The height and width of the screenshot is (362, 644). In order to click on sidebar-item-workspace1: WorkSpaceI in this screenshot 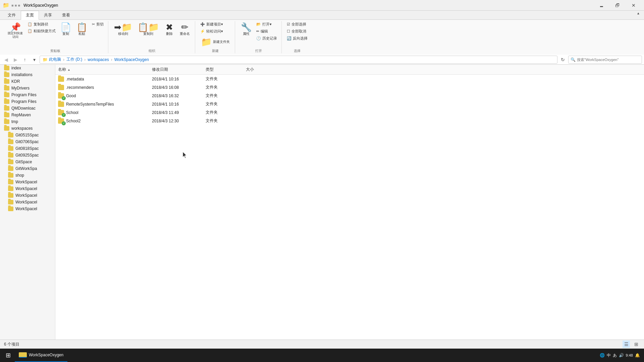, I will do `click(28, 182)`.